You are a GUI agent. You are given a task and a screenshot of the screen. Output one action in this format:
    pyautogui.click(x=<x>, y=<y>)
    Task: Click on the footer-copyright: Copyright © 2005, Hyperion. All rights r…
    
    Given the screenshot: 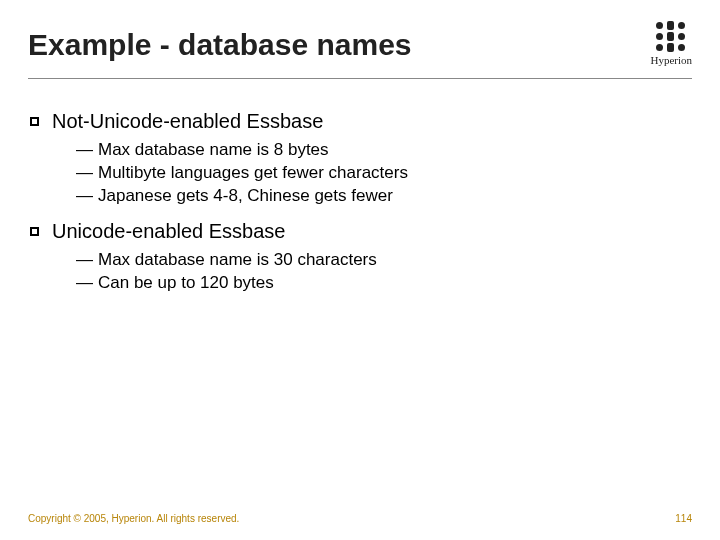 What is the action you would take?
    pyautogui.click(x=134, y=518)
    